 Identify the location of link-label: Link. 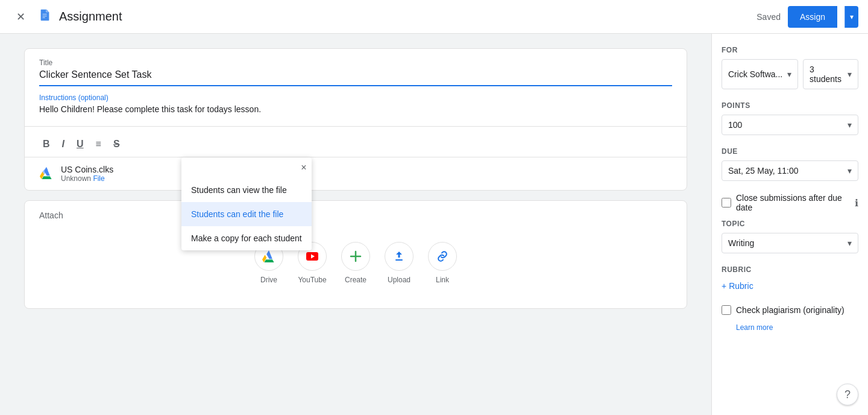
(442, 280).